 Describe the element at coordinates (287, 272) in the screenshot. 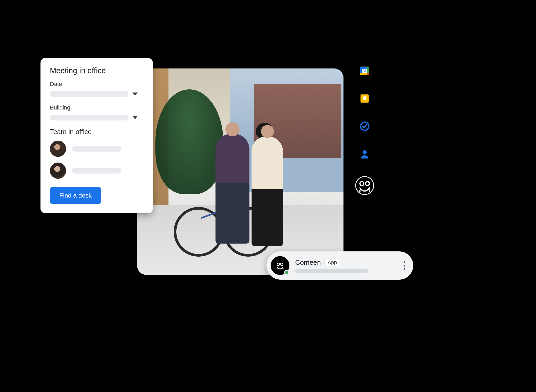

I see `presence-indicator` at that location.